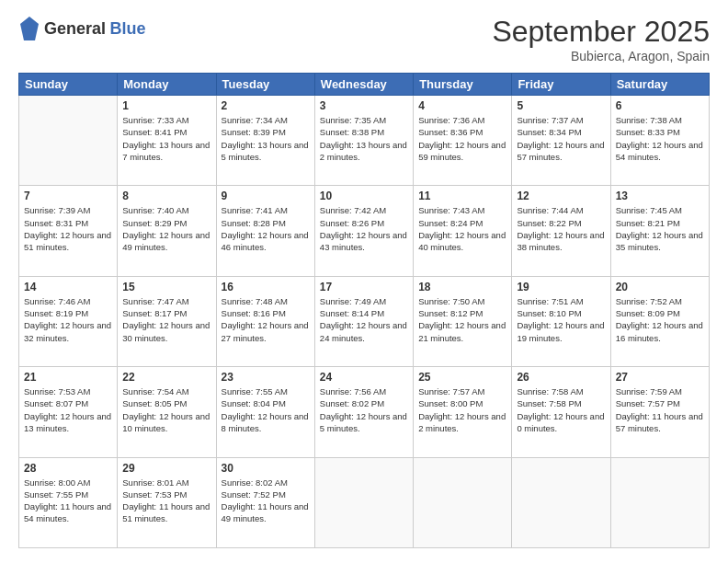 The width and height of the screenshot is (728, 563). I want to click on day-number: 10, so click(364, 196).